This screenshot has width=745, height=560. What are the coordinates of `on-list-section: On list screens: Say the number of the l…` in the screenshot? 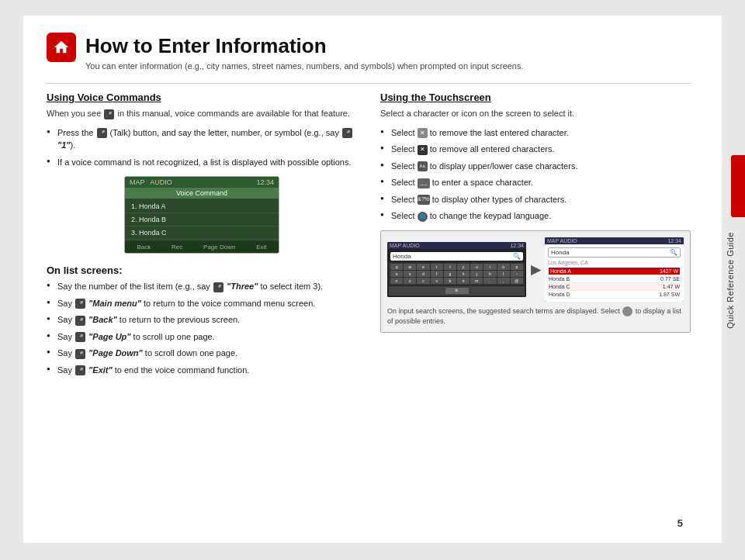 It's located at (202, 320).